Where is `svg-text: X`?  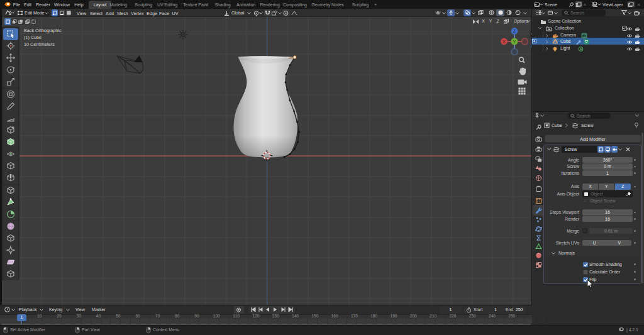 svg-text: X is located at coordinates (504, 41).